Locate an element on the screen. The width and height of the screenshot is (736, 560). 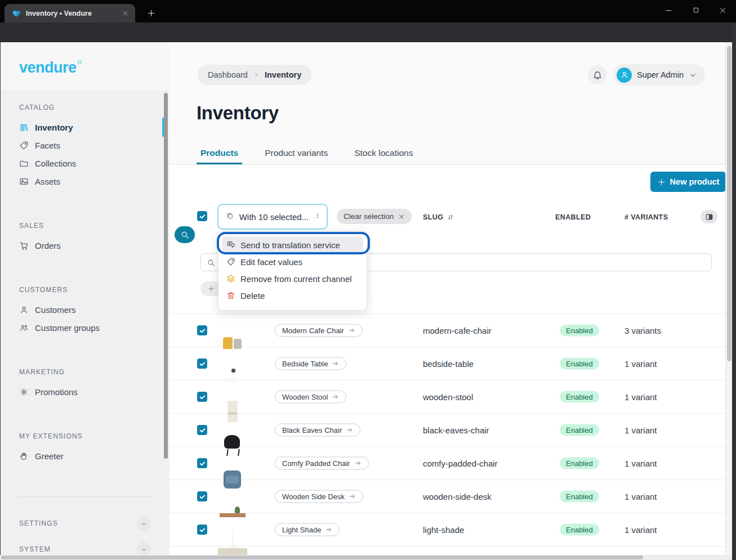
browser-tab: Inventory • Vendure is located at coordinates (70, 14).